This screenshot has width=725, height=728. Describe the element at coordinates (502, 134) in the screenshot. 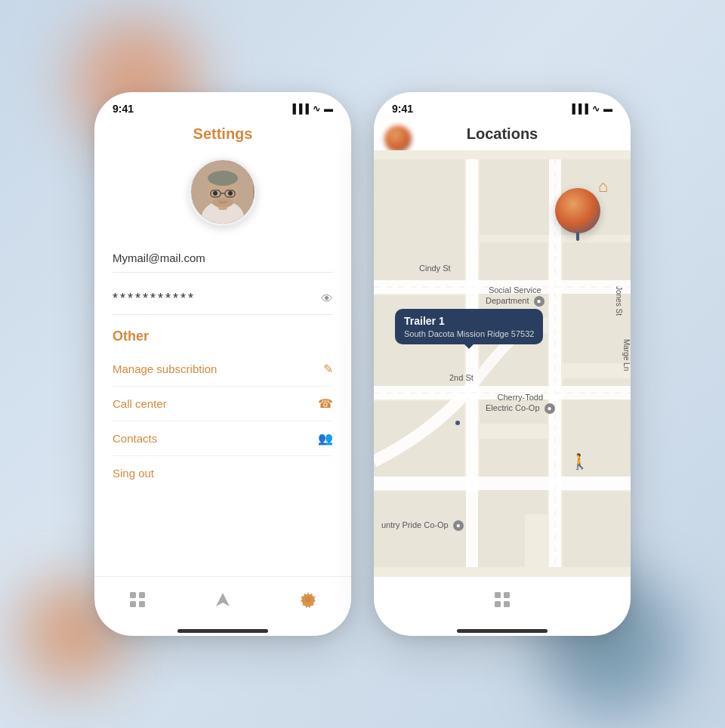

I see `locations-header: Locations` at that location.